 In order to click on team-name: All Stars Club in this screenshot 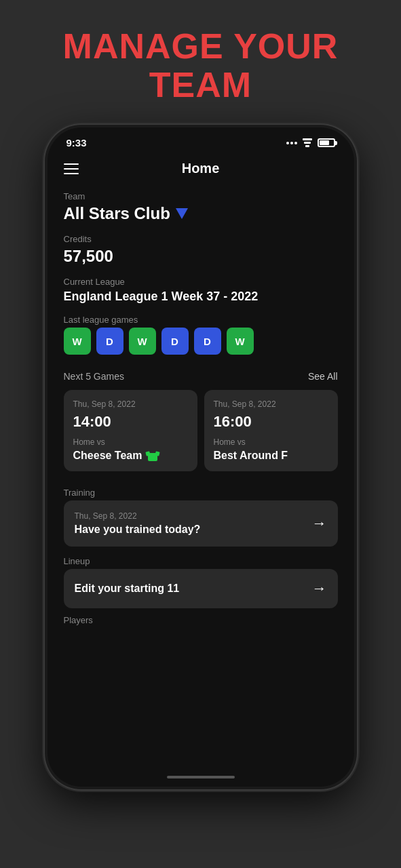, I will do `click(117, 214)`.